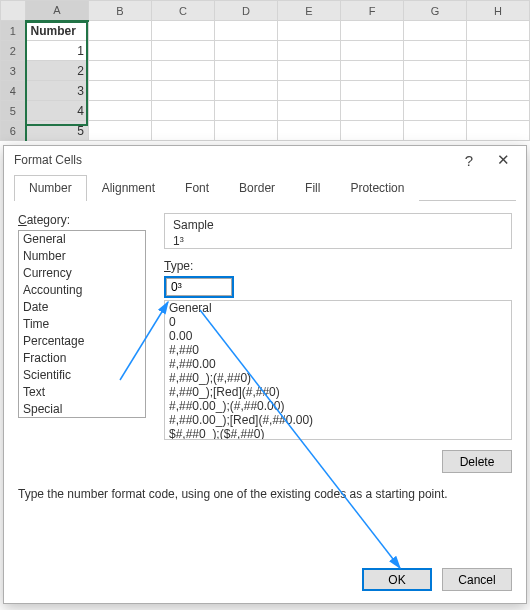 The width and height of the screenshot is (530, 610). I want to click on cell: Number, so click(58, 31).